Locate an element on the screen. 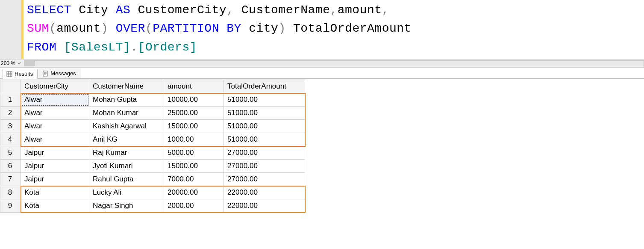 This screenshot has height=249, width=644. row-number: 6 is located at coordinates (11, 166).